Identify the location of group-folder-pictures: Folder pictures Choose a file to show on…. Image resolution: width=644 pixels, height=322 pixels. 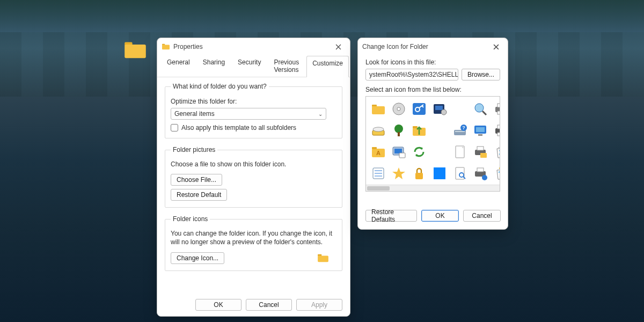
(253, 177).